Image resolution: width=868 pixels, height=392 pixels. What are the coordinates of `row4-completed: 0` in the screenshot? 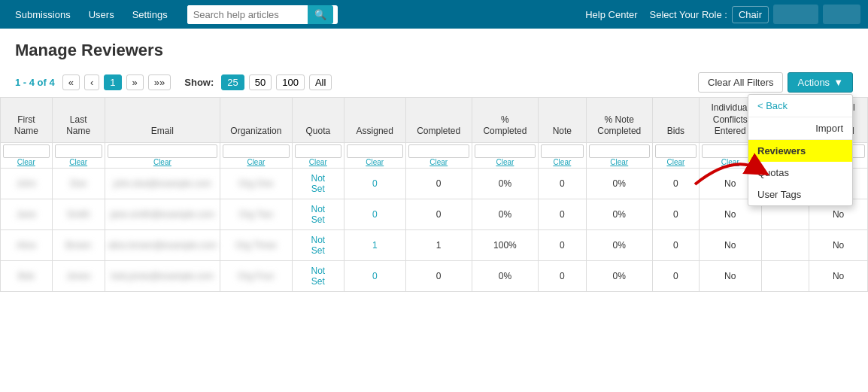 It's located at (439, 275).